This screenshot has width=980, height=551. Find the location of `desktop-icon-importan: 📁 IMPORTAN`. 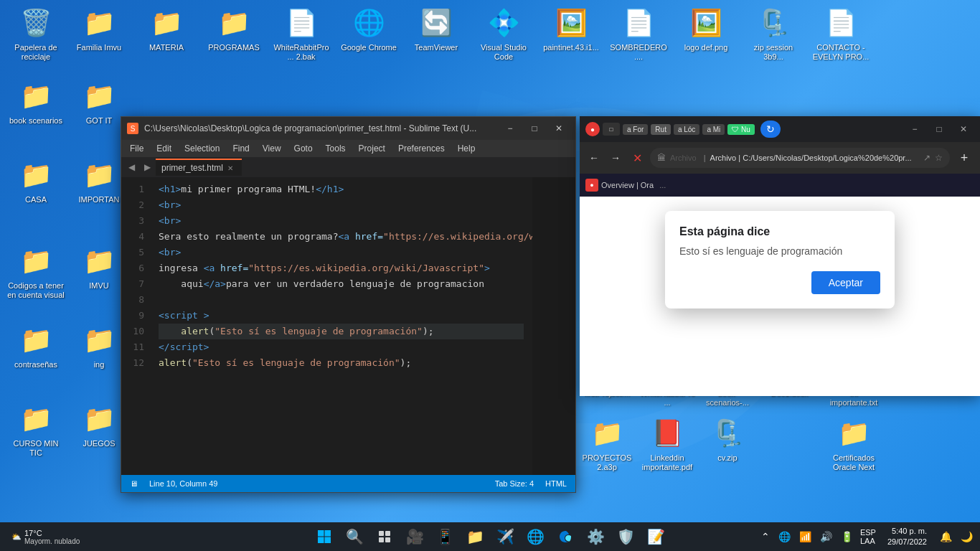

desktop-icon-importan: 📁 IMPORTAN is located at coordinates (99, 181).